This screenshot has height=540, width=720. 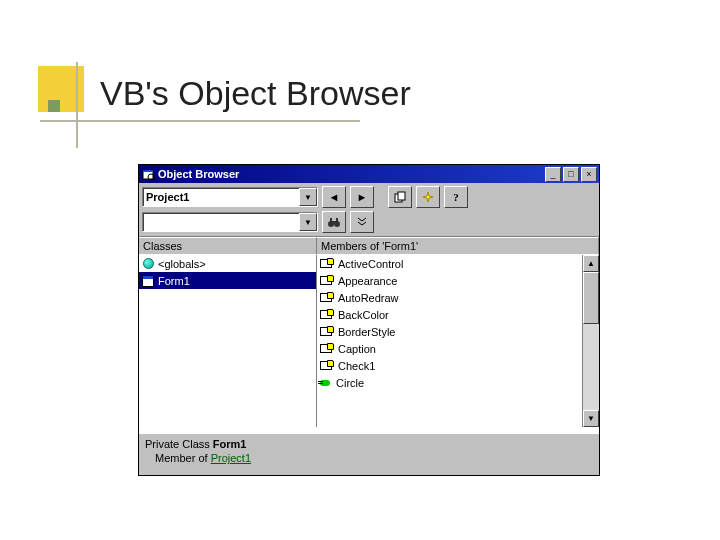 I want to click on class-item-label: <globals>, so click(x=182, y=264).